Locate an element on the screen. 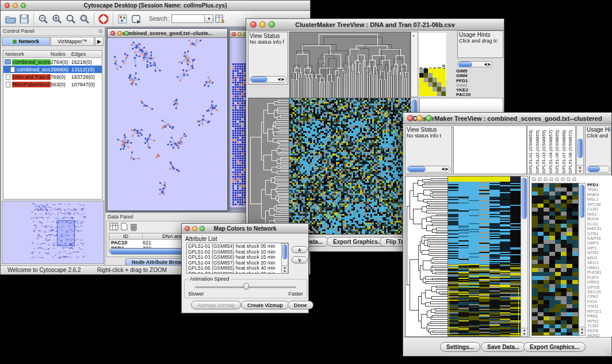  delete-attribute-icon is located at coordinates (133, 228).